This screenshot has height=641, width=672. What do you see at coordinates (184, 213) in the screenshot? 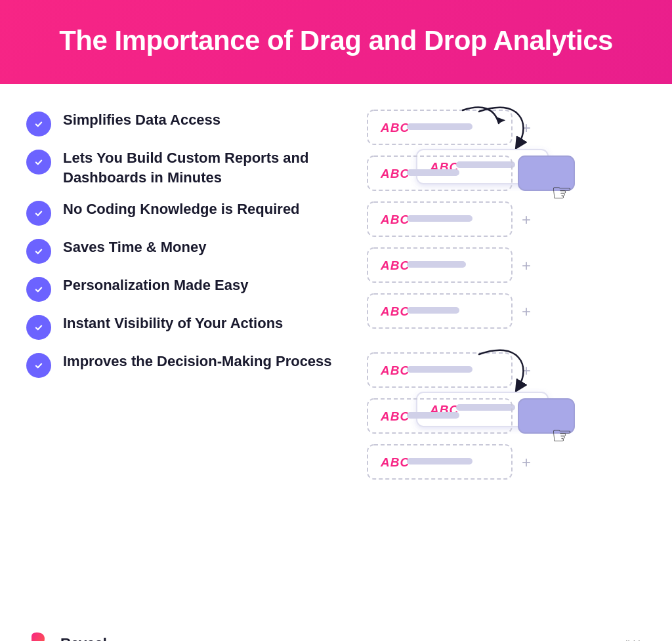
I see `list-item-no-coding: No Coding Knowledge is Required` at bounding box center [184, 213].